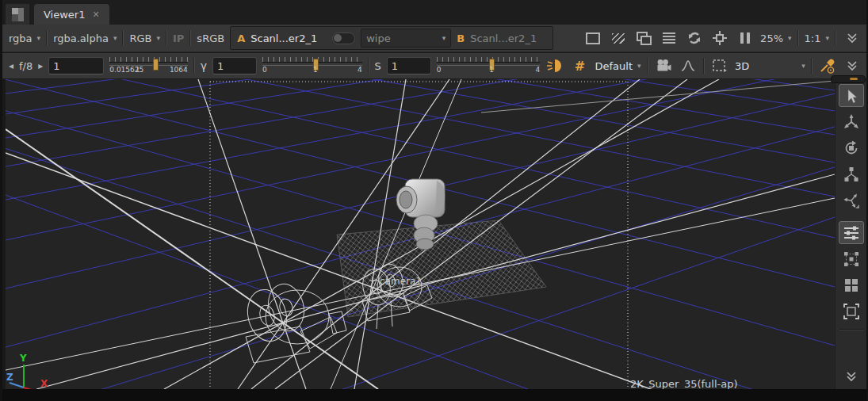 Image resolution: width=868 pixels, height=401 pixels. I want to click on gain-gamma-enable-button, so click(555, 66).